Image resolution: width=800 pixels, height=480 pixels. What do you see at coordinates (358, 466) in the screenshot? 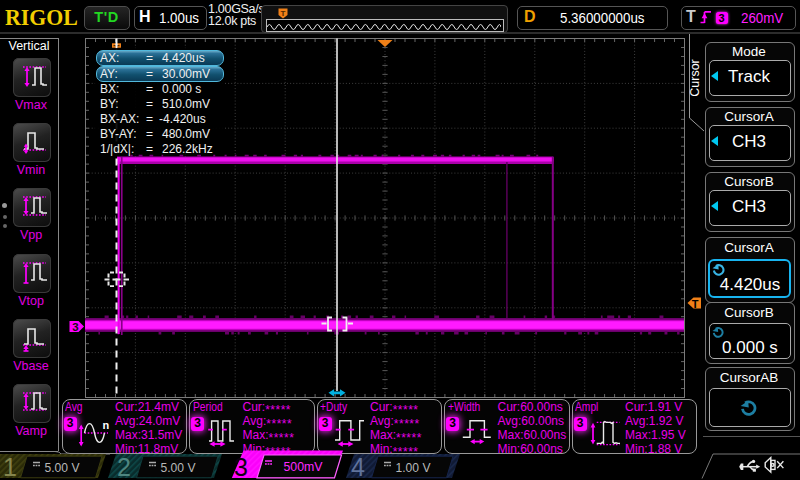
I see `svg-text: 4` at bounding box center [358, 466].